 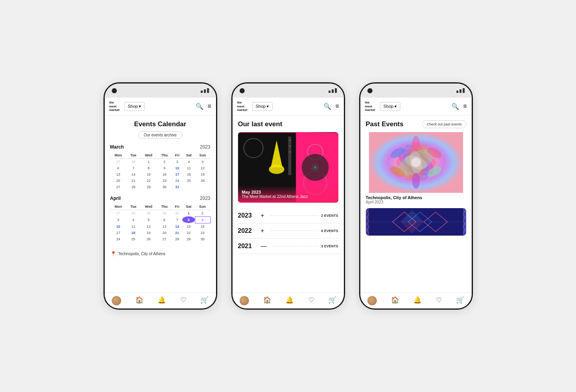 I want to click on expand-2023-icon: +, so click(x=263, y=216).